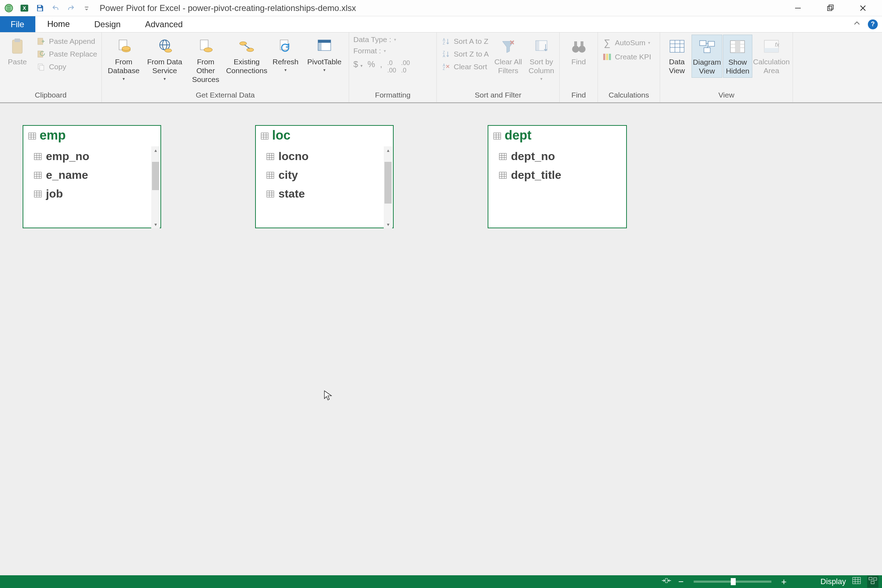 The image size is (882, 588). Describe the element at coordinates (164, 24) in the screenshot. I see `tab-advanced: Advanced` at that location.